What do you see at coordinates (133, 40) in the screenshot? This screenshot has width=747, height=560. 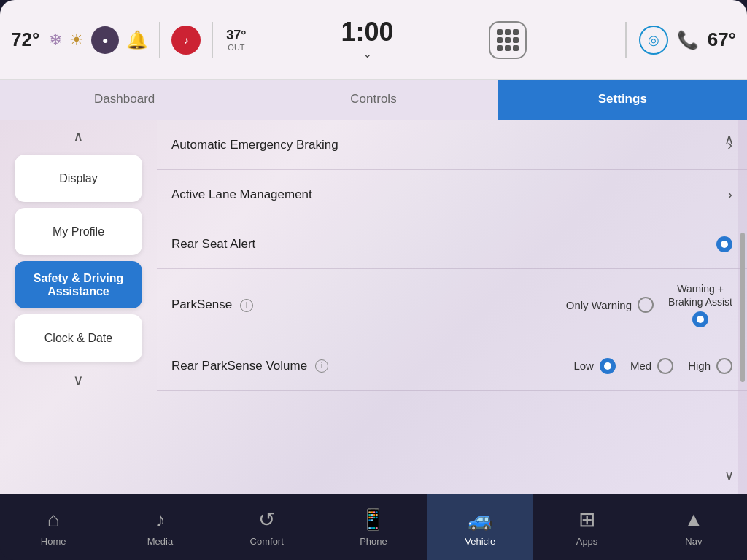 I see `status-icons: ❄ ☀ ● 🔔 ♪` at bounding box center [133, 40].